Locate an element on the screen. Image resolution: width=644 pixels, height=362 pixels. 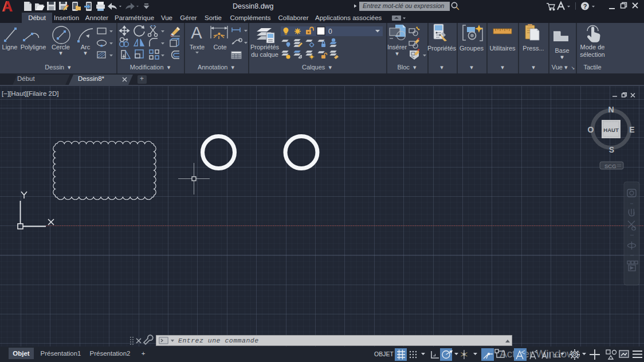
svg-text: A is located at coordinates (197, 33).